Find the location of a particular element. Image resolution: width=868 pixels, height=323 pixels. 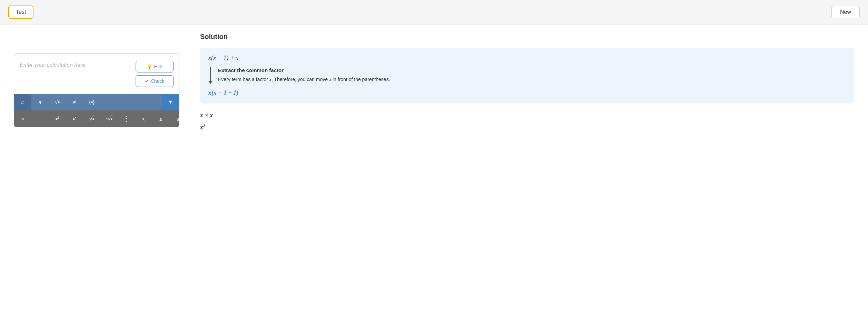

step-content: Extract the common factor Every term has… is located at coordinates (532, 76).